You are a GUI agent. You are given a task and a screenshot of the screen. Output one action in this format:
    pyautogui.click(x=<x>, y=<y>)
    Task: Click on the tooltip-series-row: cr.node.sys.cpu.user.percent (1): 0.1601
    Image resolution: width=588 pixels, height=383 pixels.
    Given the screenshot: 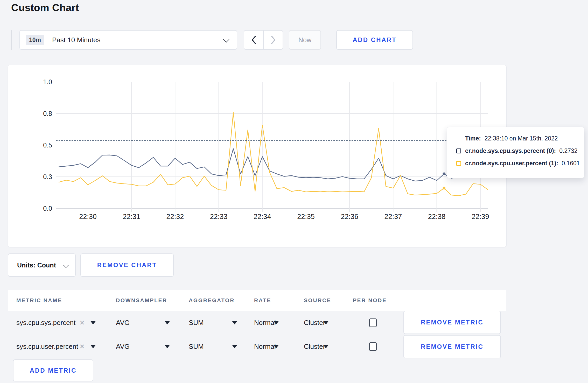 What is the action you would take?
    pyautogui.click(x=520, y=163)
    